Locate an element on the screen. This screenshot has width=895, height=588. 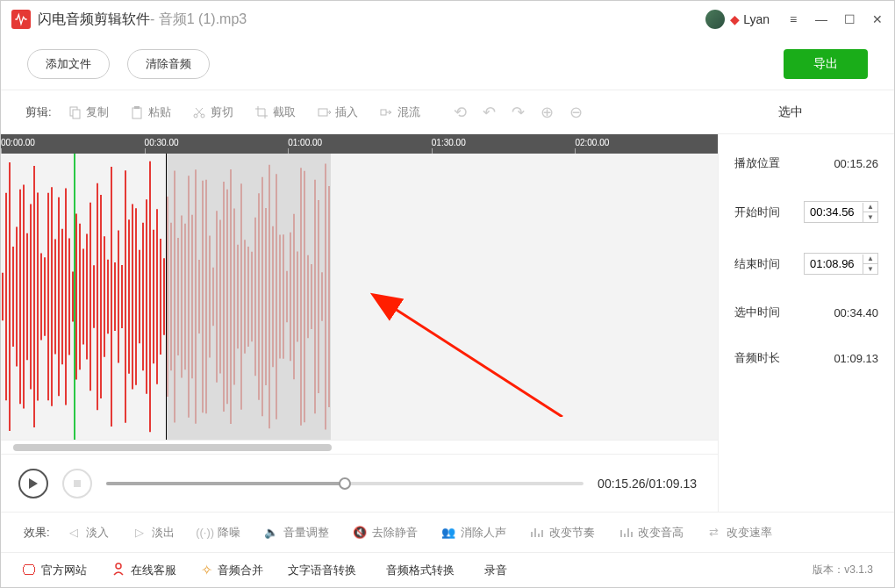
support-link: 在线客服 is located at coordinates (144, 570).